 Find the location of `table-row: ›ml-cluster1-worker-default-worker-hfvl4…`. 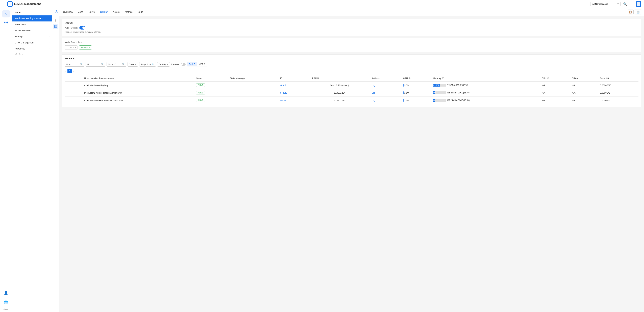

table-row: ›ml-cluster1-worker-default-worker-hfvl4… is located at coordinates (352, 93).